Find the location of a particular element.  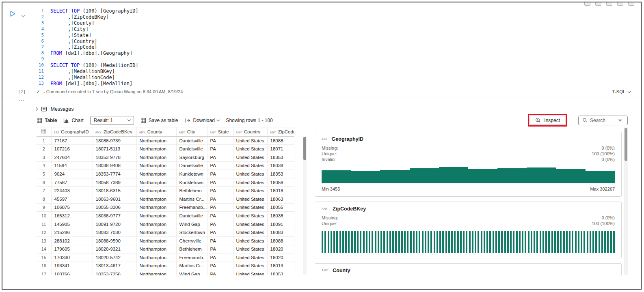

grid-cell: 18088-9590 is located at coordinates (115, 241).